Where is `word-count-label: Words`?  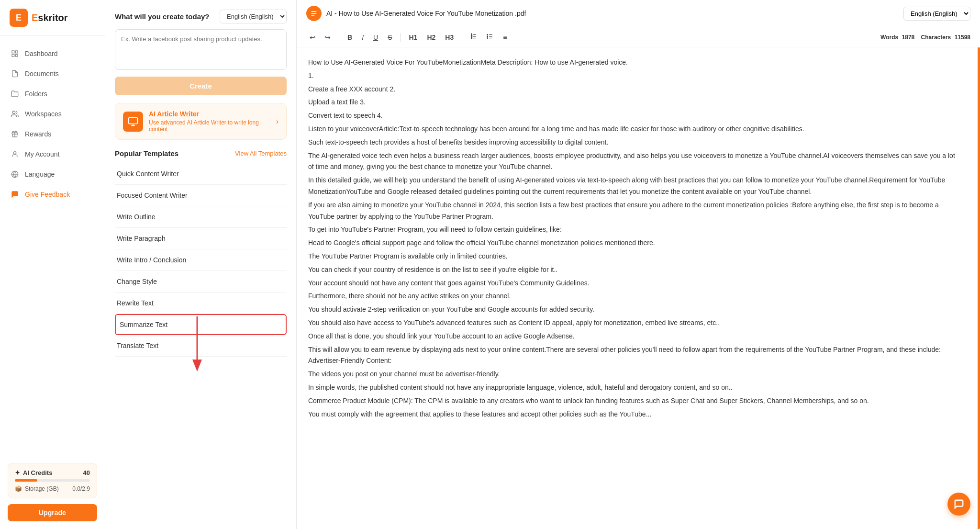 word-count-label: Words is located at coordinates (889, 37).